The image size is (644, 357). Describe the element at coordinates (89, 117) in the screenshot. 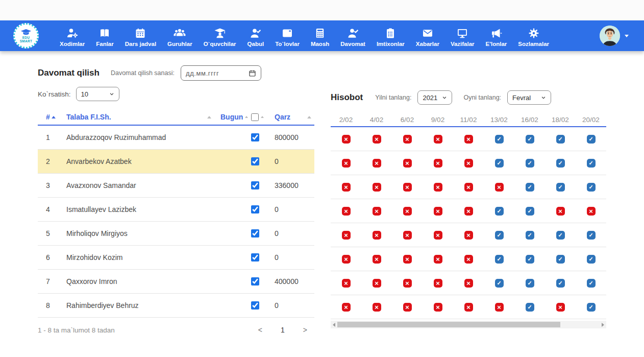

I see `column-name-header: Talaba F.I.Sh.` at that location.